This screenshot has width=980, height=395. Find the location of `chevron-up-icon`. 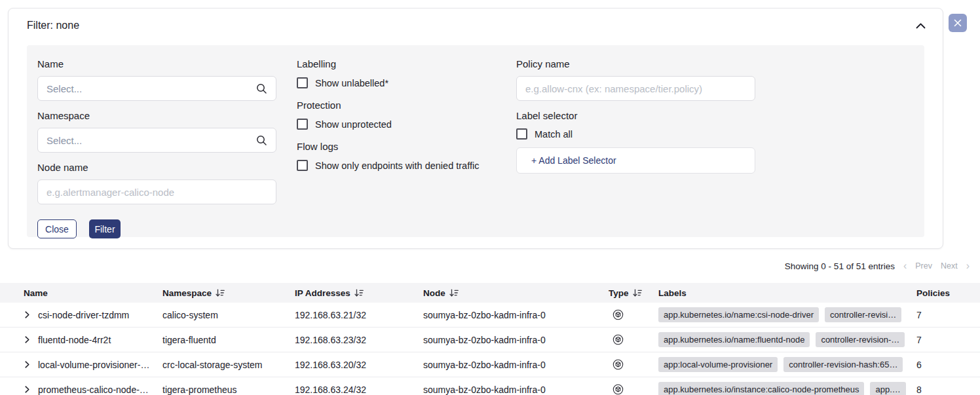

chevron-up-icon is located at coordinates (921, 26).